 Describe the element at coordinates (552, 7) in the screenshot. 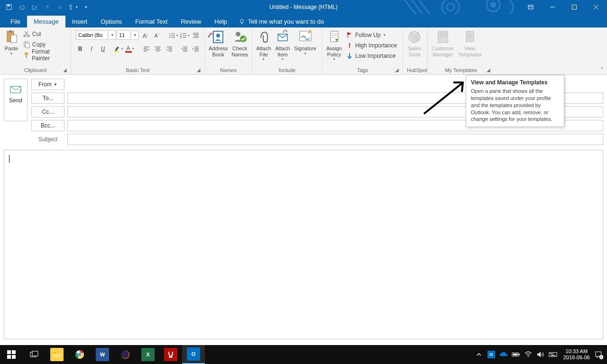

I see `minimize-icon` at that location.